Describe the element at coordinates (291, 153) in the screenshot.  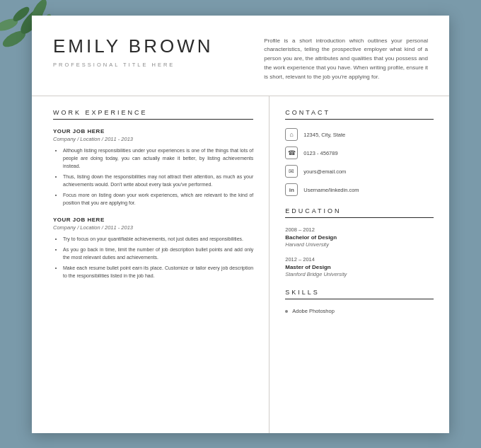
I see `phone-icon: ☎` at that location.